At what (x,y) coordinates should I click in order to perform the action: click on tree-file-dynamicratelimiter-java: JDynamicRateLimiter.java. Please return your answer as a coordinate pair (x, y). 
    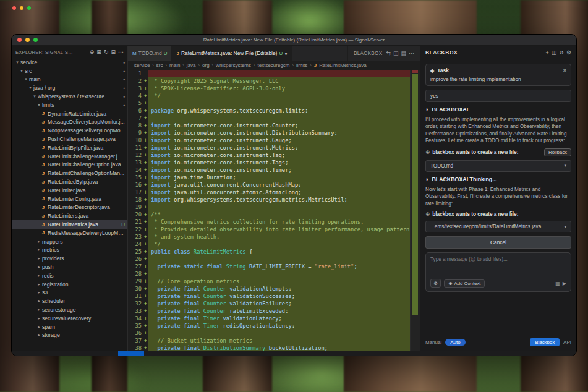
    Looking at the image, I should click on (69, 114).